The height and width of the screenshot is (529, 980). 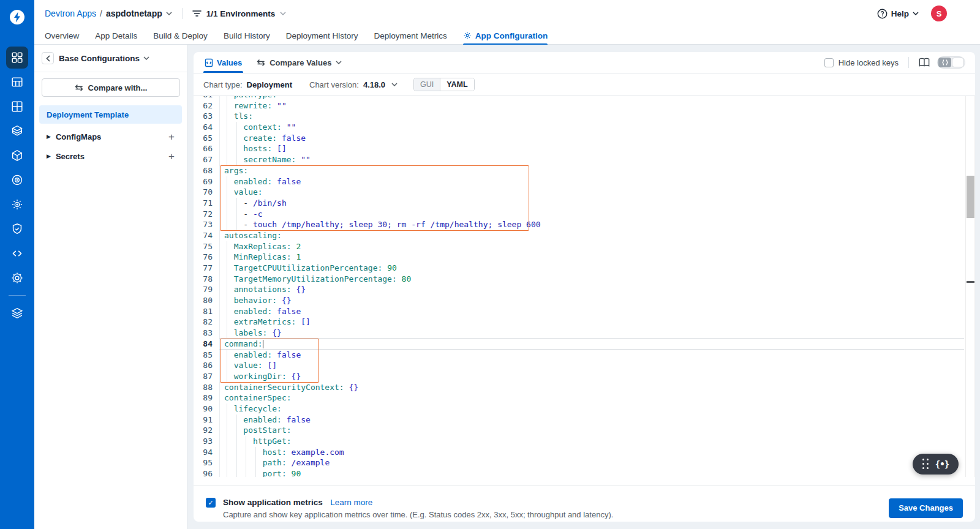 What do you see at coordinates (584, 463) in the screenshot?
I see `code-line: 95 path: /example` at bounding box center [584, 463].